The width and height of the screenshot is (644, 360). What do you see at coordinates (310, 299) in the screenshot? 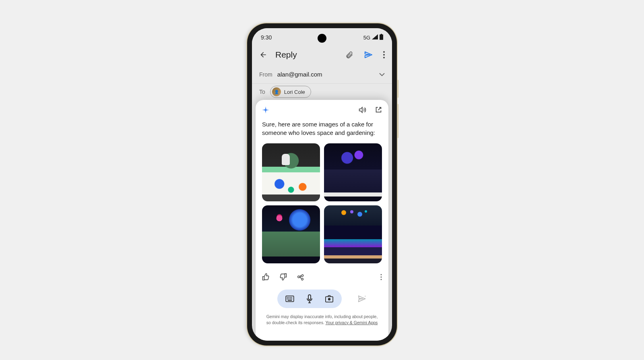
I see `input-pill` at bounding box center [310, 299].